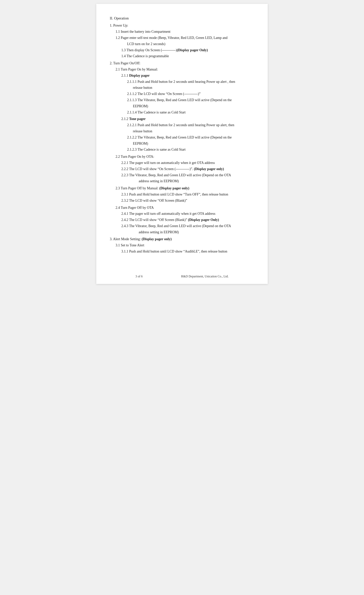 The height and width of the screenshot is (595, 364). Describe the element at coordinates (182, 113) in the screenshot. I see `item-2-1-1-4: 2.1.1.4 The Cadence is same as Cold Star…` at that location.